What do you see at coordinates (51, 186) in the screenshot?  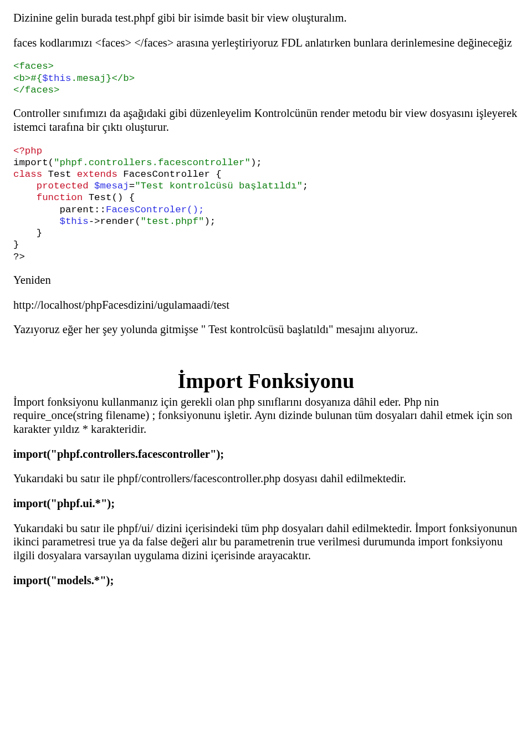 I see `code-token: protected` at bounding box center [51, 186].